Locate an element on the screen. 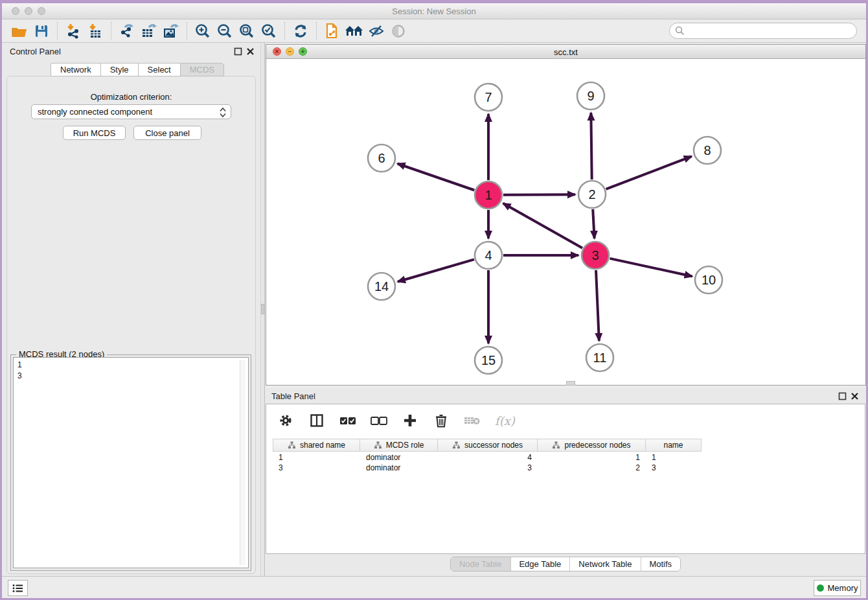 Image resolution: width=868 pixels, height=600 pixels. splitter-grip is located at coordinates (263, 309).